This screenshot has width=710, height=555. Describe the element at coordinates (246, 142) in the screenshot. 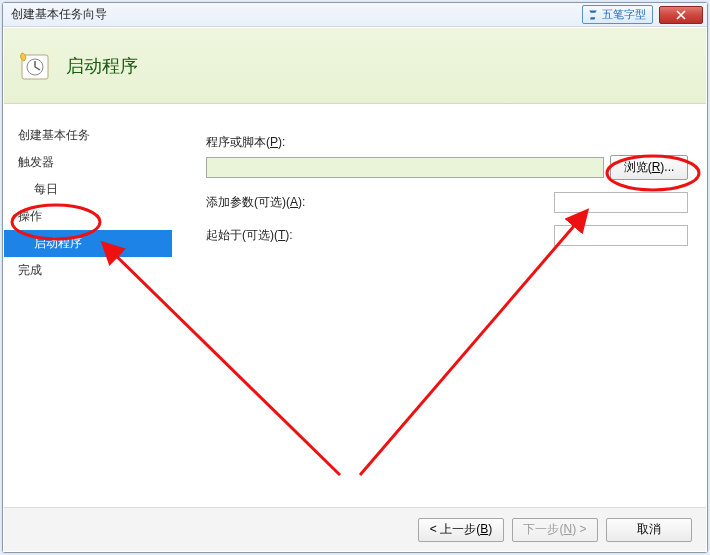

I see `program-script-label: 程序或脚本(P):` at that location.